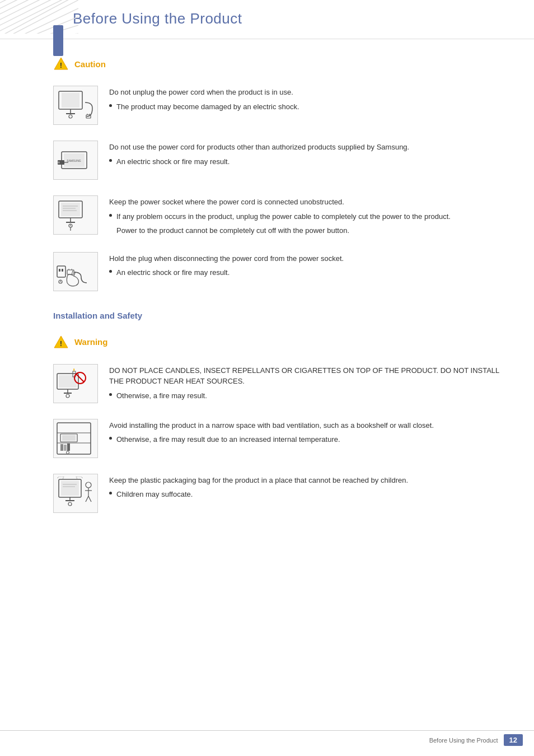 This screenshot has height=756, width=534. What do you see at coordinates (173, 162) in the screenshot?
I see `caution-item-2-bullet-text: An electric shock or fire may result.` at bounding box center [173, 162].